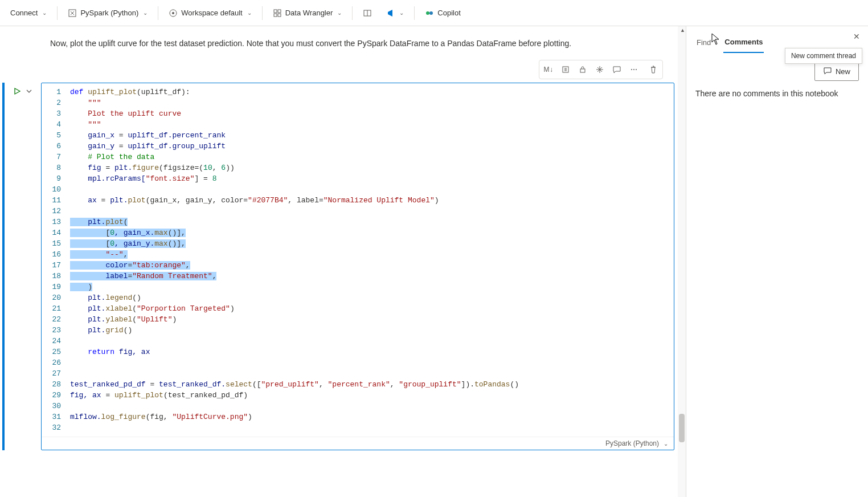 This screenshot has width=868, height=497. I want to click on line-number: 15, so click(51, 244).